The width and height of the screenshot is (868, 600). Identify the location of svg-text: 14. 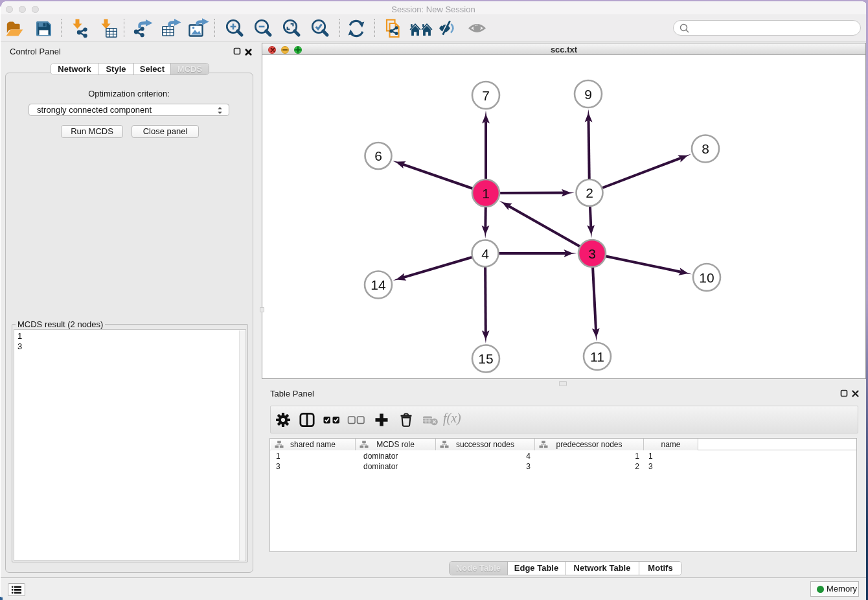
(378, 285).